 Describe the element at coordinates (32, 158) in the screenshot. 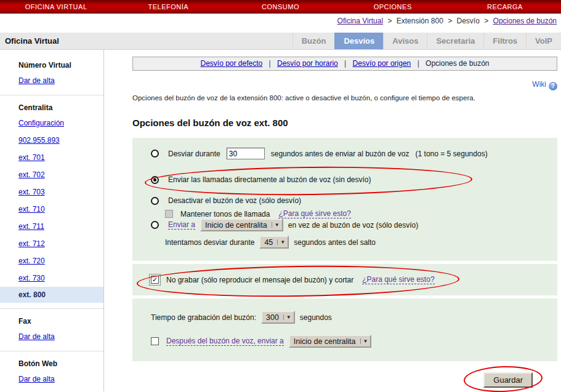

I see `sidebar-link-ext-701: ext. 701` at that location.